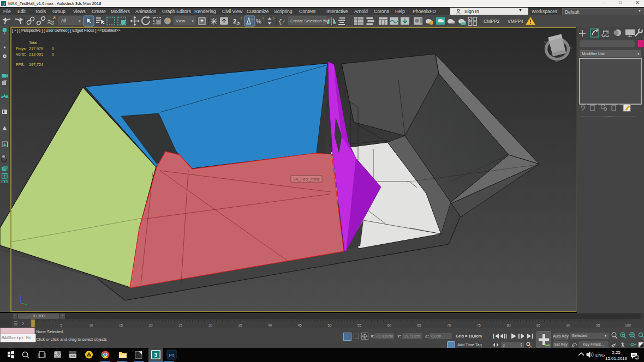 Image resolution: width=644 pixels, height=362 pixels. What do you see at coordinates (270, 325) in the screenshot?
I see `svg-text: 40` at bounding box center [270, 325].